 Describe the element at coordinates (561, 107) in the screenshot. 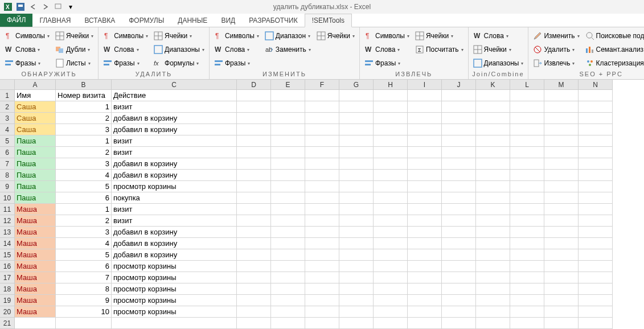

I see `cell-M2` at that location.